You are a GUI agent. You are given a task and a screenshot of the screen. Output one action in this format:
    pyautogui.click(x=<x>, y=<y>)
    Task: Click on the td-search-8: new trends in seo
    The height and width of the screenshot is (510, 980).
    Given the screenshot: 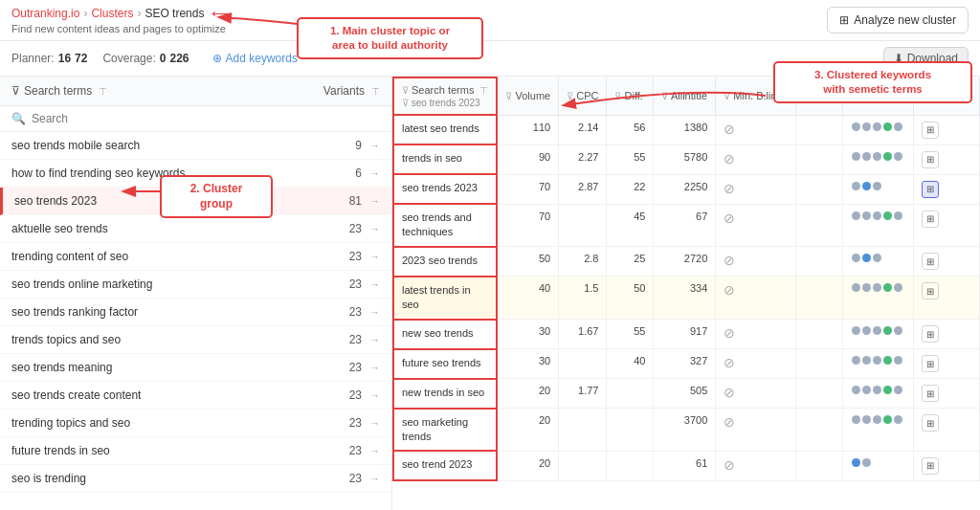 What is the action you would take?
    pyautogui.click(x=445, y=394)
    